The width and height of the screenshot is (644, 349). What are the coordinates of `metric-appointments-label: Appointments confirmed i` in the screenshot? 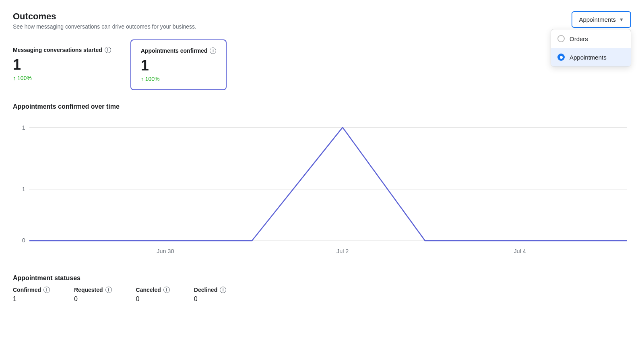 It's located at (179, 51).